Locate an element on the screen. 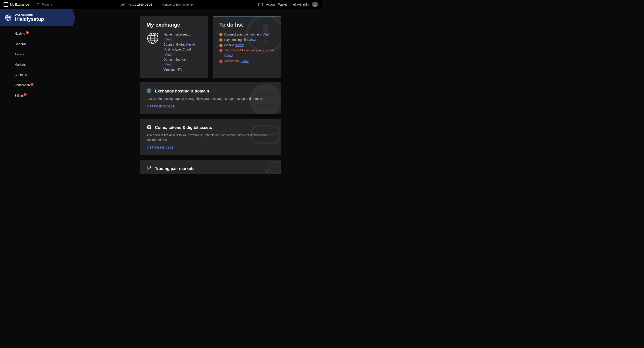  tab-plugins: Plugins is located at coordinates (44, 4).